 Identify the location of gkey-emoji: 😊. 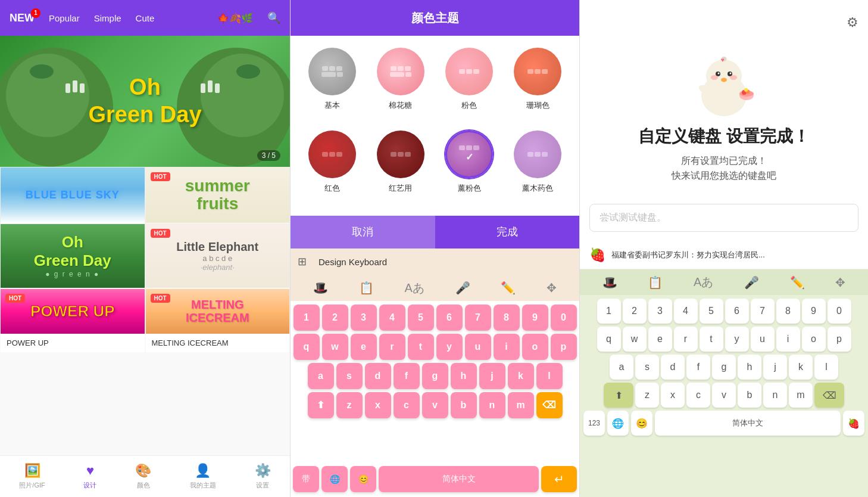
(642, 423).